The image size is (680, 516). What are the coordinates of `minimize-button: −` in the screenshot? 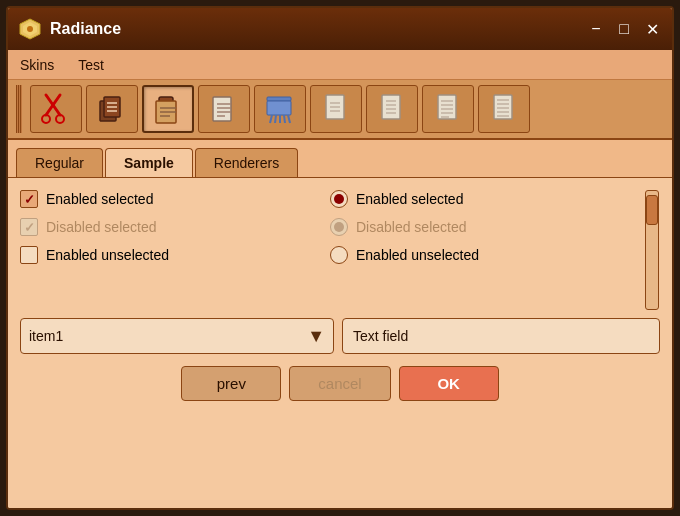 It's located at (596, 29).